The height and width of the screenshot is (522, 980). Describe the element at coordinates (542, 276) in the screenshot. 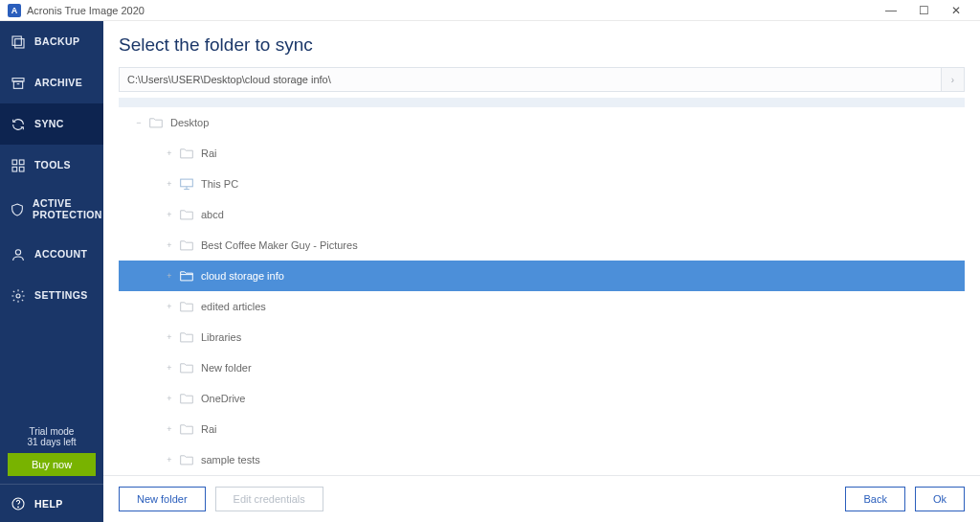

I see `tree-item: +cloud storage info` at that location.